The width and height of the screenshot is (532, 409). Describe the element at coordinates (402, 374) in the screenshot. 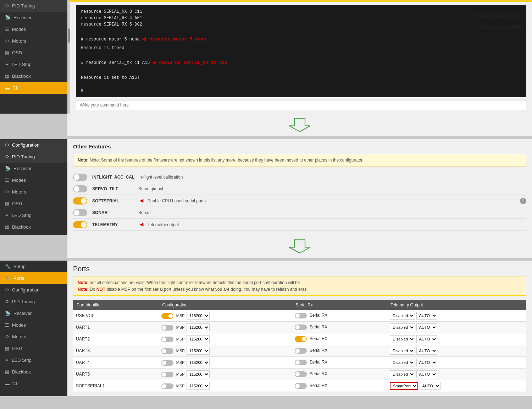

I see `telemetry-select-uart5: Disabled` at that location.